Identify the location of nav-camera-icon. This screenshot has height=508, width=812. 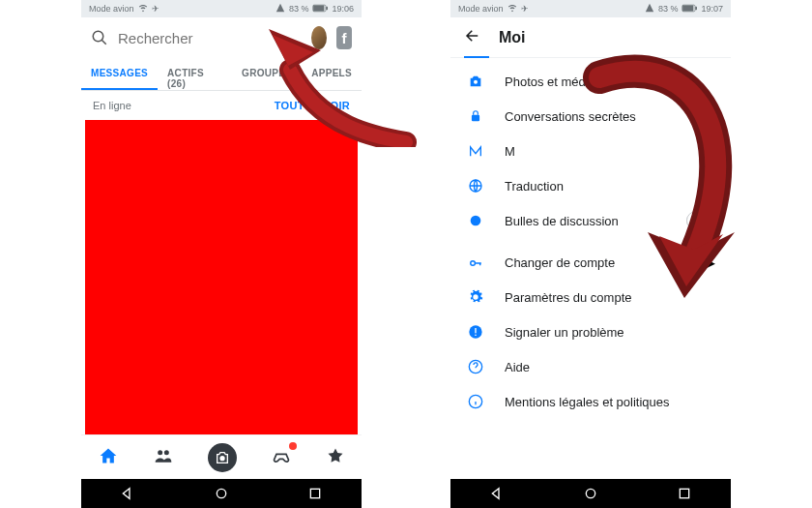
(222, 458).